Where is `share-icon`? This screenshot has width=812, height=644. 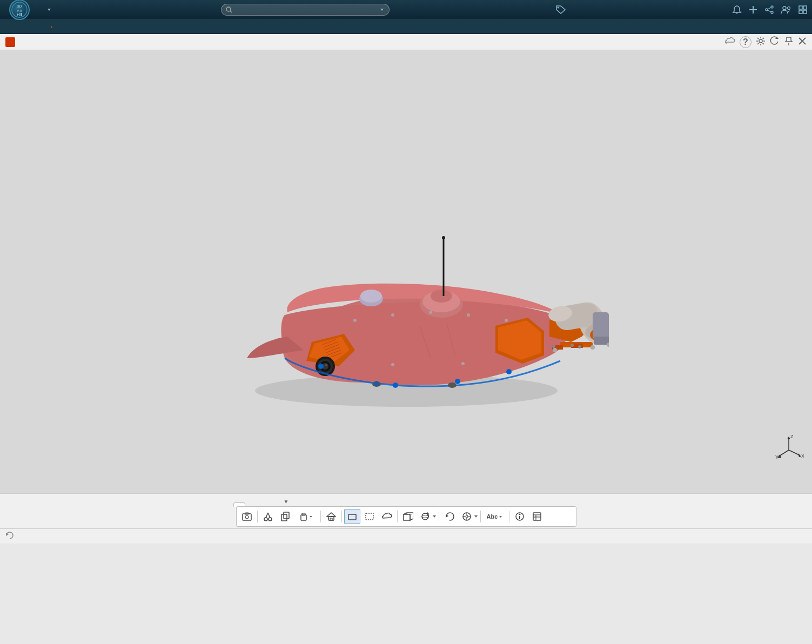
share-icon is located at coordinates (769, 10).